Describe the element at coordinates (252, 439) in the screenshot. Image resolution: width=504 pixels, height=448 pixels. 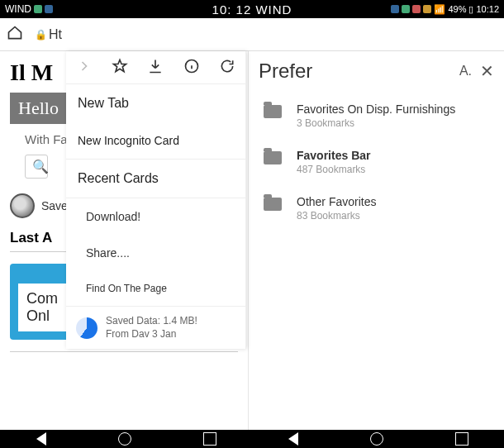
I see `nav-bar` at that location.